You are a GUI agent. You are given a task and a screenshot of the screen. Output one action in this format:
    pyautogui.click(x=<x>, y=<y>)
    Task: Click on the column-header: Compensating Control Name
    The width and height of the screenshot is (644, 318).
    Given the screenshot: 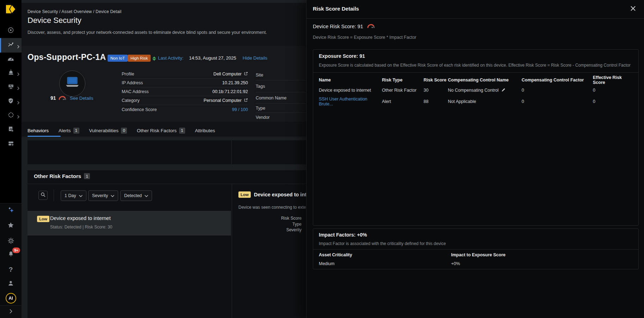 What is the action you would take?
    pyautogui.click(x=485, y=80)
    